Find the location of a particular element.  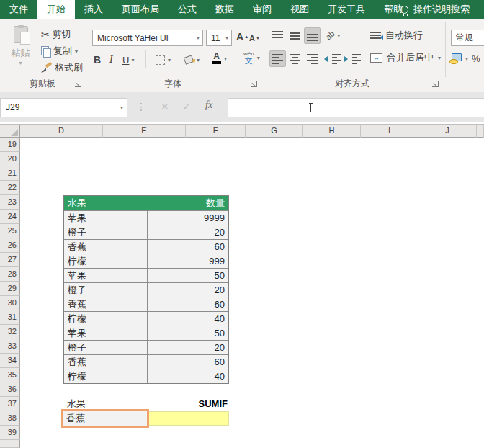

table-header-row: 水果 数量 is located at coordinates (146, 203).